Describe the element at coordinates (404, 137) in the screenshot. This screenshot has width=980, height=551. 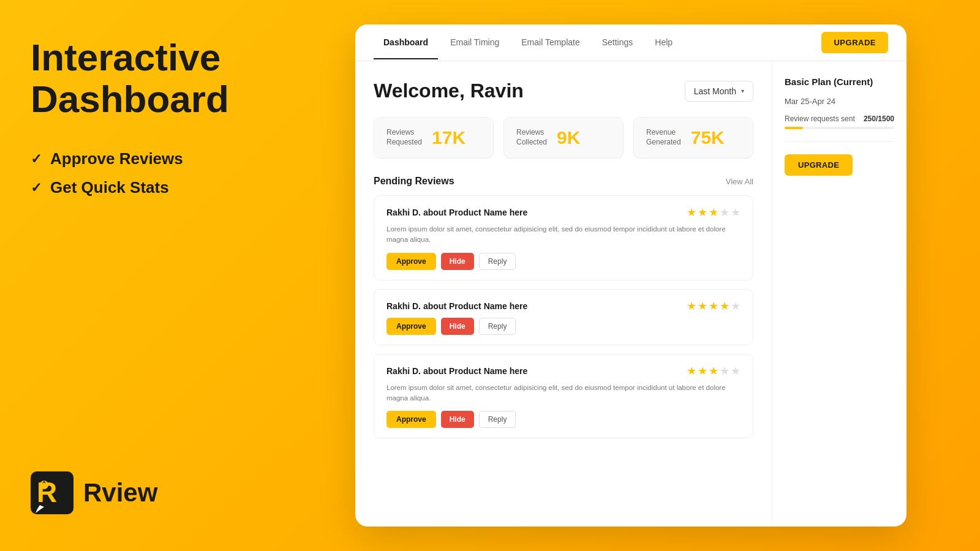
I see `stat-label-0: ReviewsRequested` at that location.